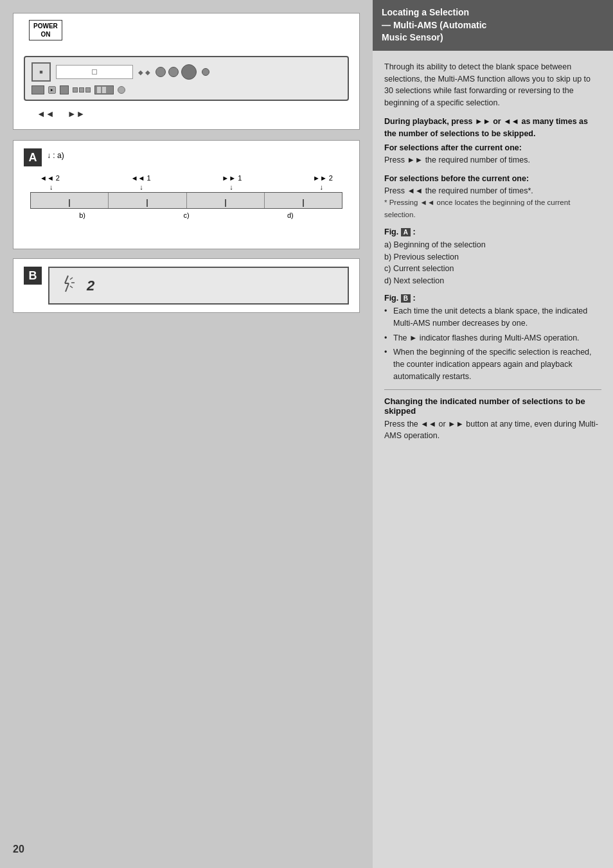 Image resolution: width=613 pixels, height=868 pixels. I want to click on fig-b-label: Fig. B :, so click(493, 298).